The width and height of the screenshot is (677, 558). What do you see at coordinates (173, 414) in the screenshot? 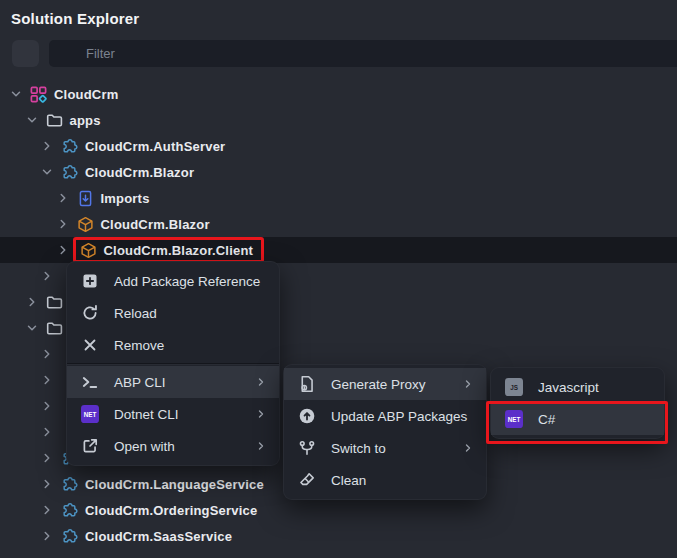
I see `menu-item-dotnet-cli: NETDotnet CLI` at bounding box center [173, 414].